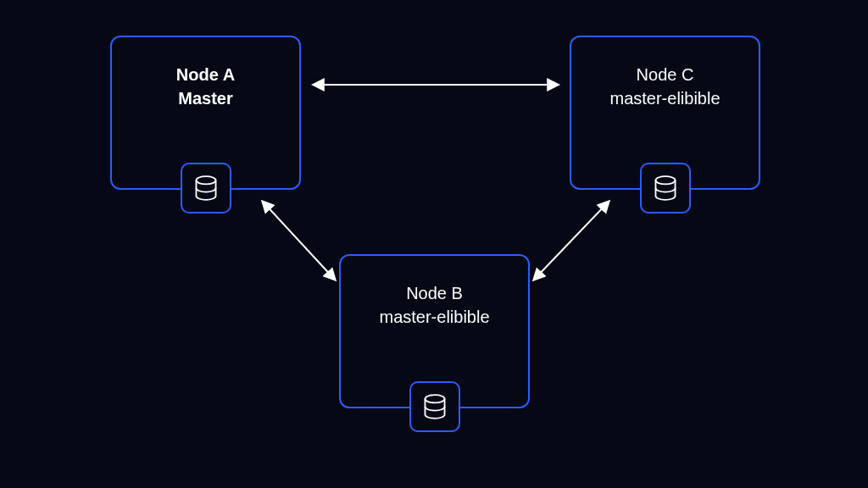  What do you see at coordinates (434, 293) in the screenshot?
I see `node-b-title: Node B` at bounding box center [434, 293].